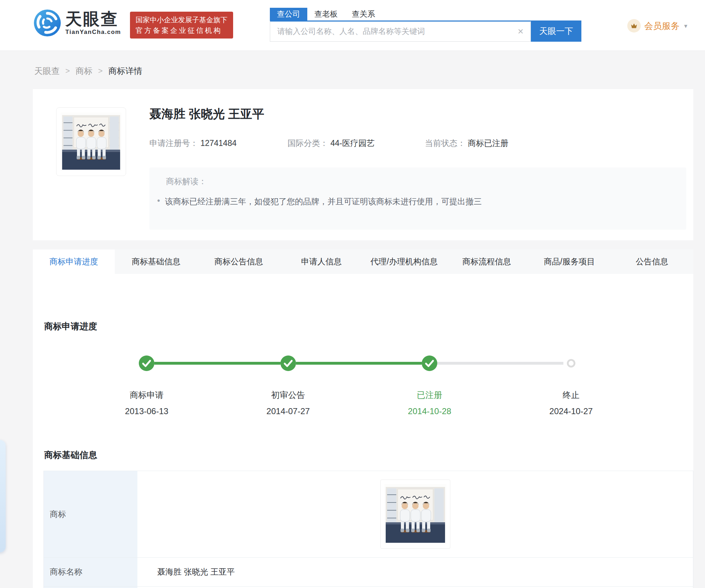 Image resolution: width=705 pixels, height=588 pixels. I want to click on field-international-class: 国际分类： 44-医疗园艺, so click(331, 143).